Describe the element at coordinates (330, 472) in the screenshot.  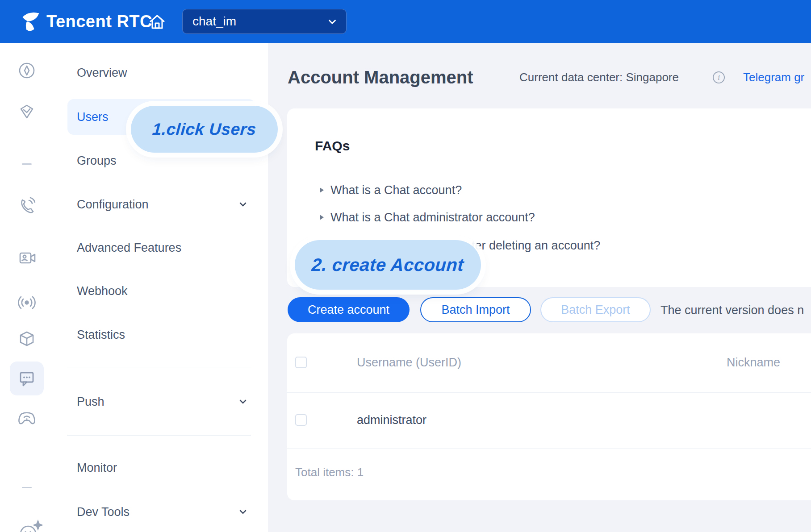
I see `total-items-text: Total items: 1` at that location.